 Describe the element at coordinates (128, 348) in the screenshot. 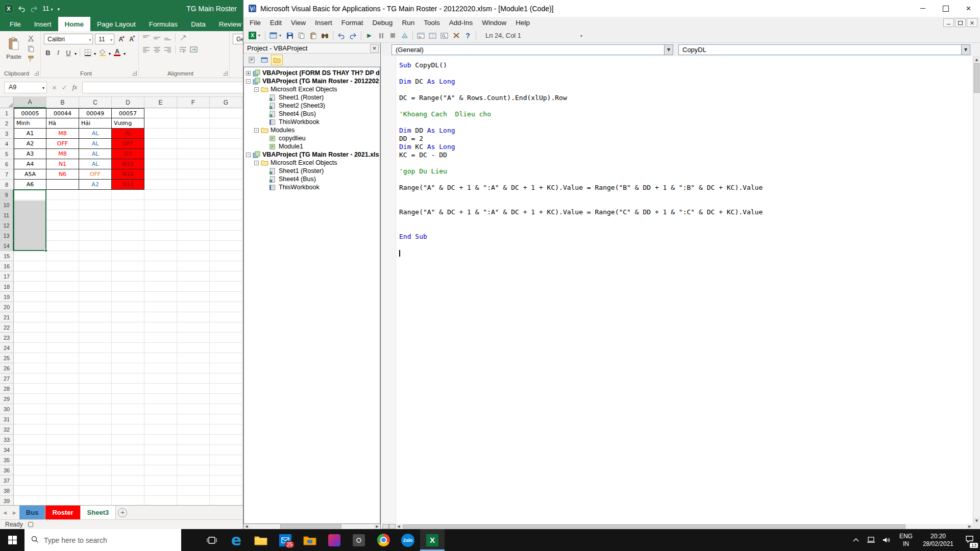

I see `cell-D24` at that location.